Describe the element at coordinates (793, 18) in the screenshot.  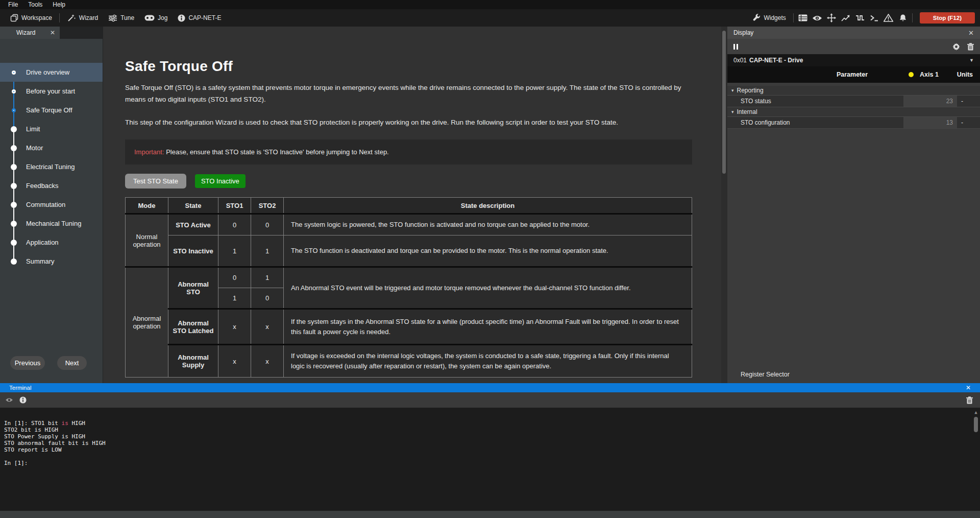
I see `toolbar-divider` at that location.